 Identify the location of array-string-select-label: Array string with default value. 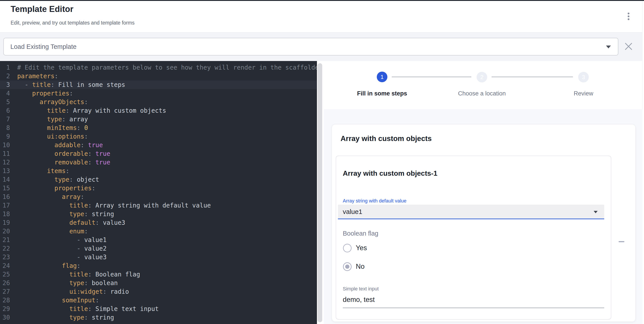
(374, 201).